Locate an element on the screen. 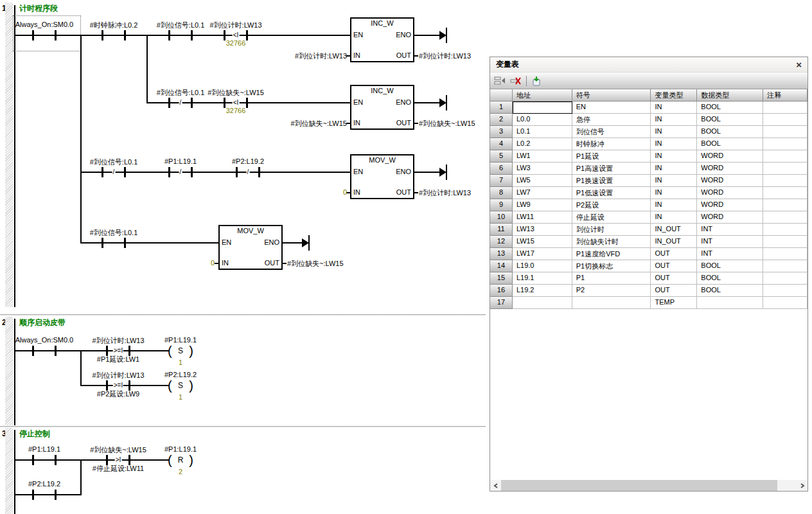  contact-clock-pulse is located at coordinates (114, 35).